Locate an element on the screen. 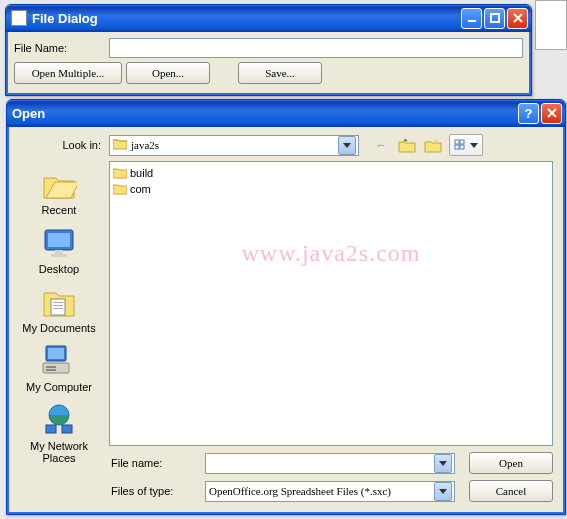  sidebar-item-label: My Documents is located at coordinates (58, 328).